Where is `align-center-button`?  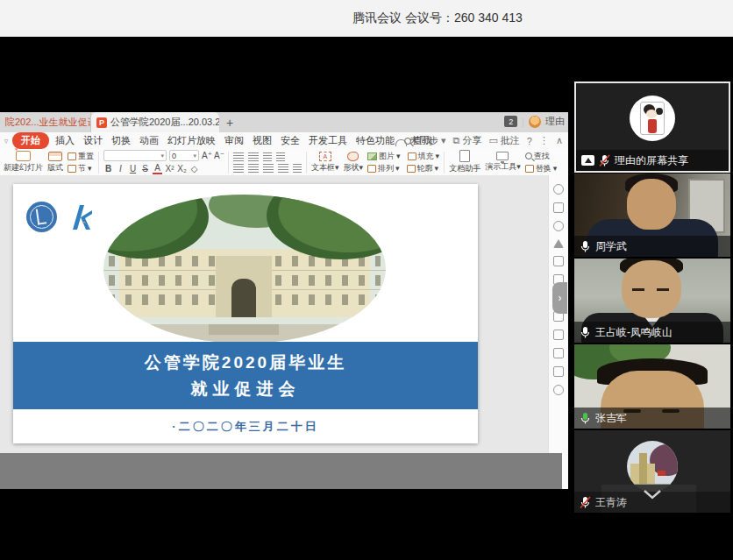 align-center-button is located at coordinates (253, 168).